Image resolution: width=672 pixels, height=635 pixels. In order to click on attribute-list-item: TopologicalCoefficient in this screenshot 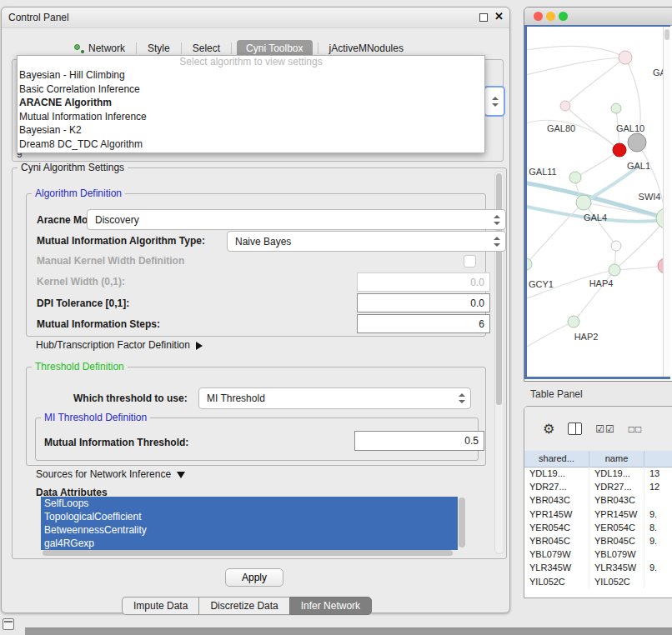, I will do `click(249, 517)`.